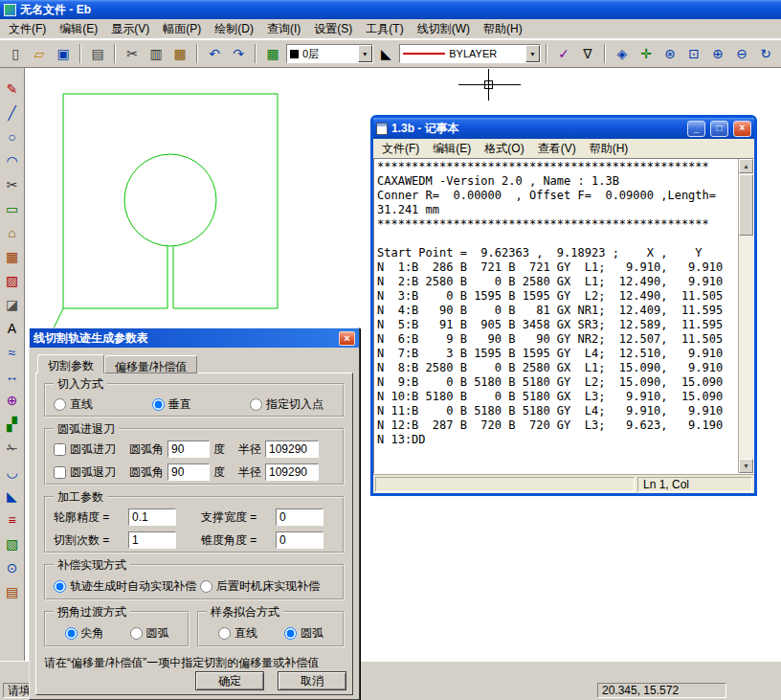 The width and height of the screenshot is (781, 700). Describe the element at coordinates (12, 544) in the screenshot. I see `hatch-tool-icon: ▧` at that location.